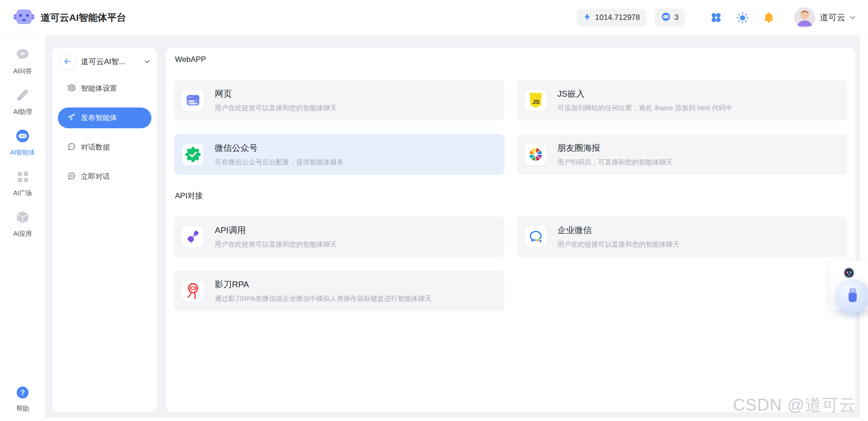  What do you see at coordinates (105, 89) in the screenshot?
I see `sidebar-item-agent-settings: 智能体设置` at bounding box center [105, 89].